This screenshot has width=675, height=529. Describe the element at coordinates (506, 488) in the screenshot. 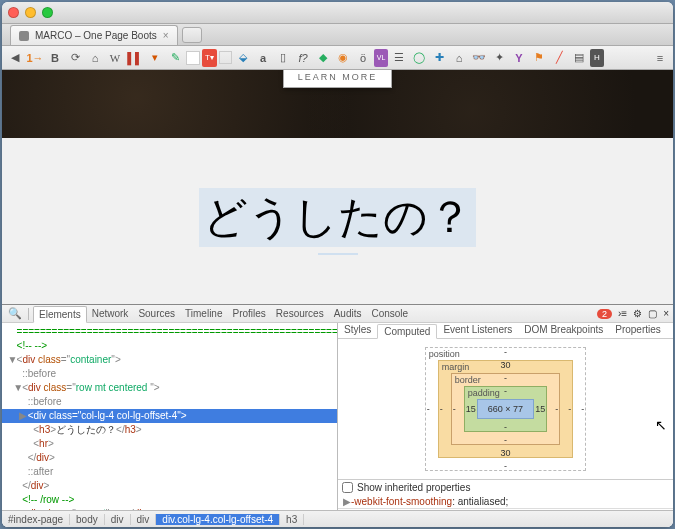

I see `show-inherited-checkbox: Show inherited properties` at that location.